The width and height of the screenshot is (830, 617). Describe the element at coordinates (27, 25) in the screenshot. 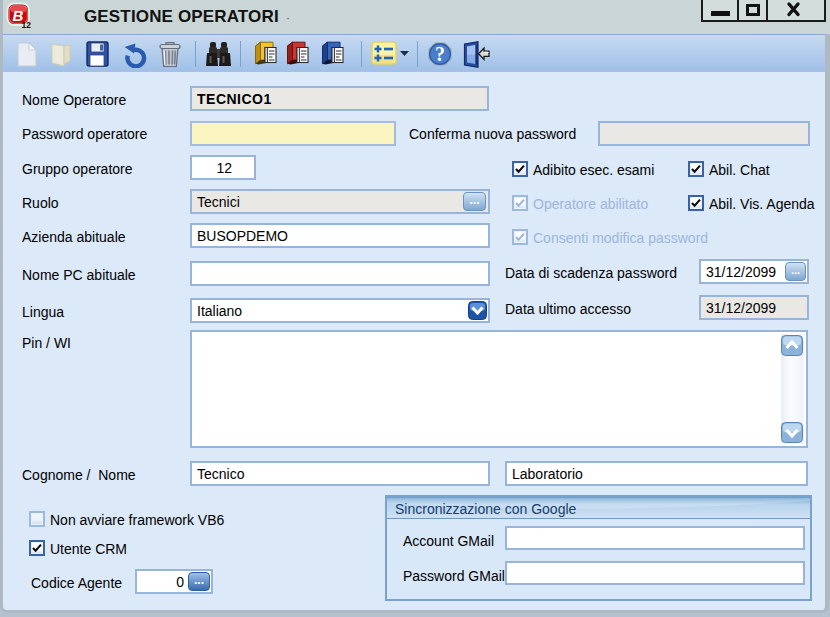

I see `svg-text: 12` at that location.